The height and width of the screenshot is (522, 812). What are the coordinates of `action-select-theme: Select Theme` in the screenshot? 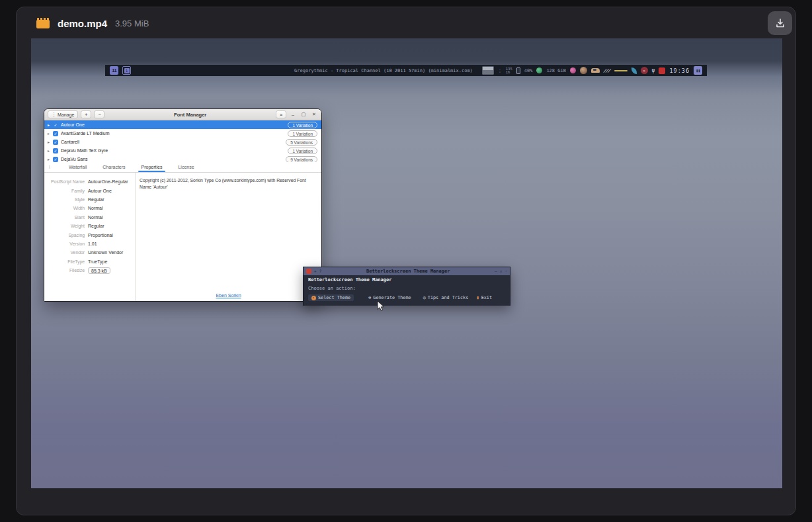 It's located at (331, 298).